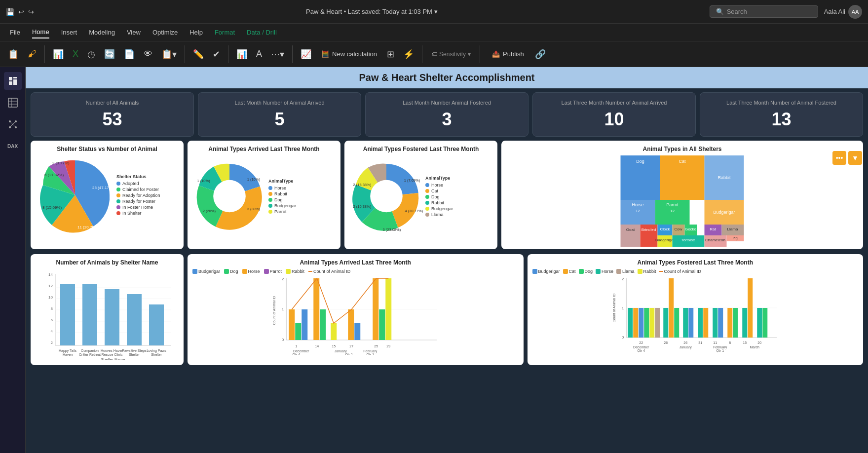  Describe the element at coordinates (203, 181) in the screenshot. I see `svg-text: 1 (10%)` at that location.